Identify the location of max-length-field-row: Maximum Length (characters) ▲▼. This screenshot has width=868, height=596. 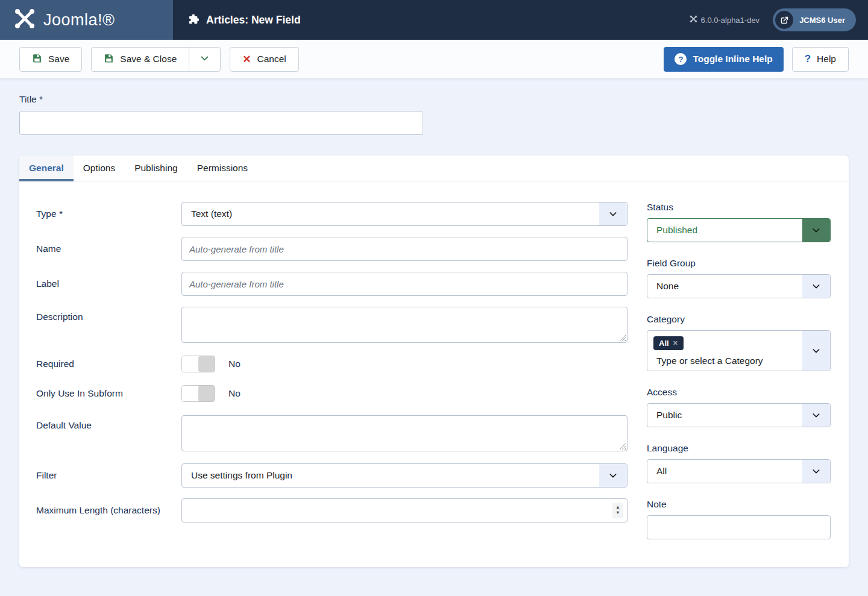
(332, 510).